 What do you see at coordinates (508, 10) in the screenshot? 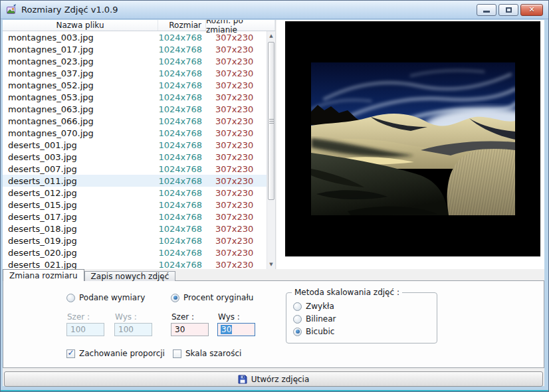
I see `maximize-button` at bounding box center [508, 10].